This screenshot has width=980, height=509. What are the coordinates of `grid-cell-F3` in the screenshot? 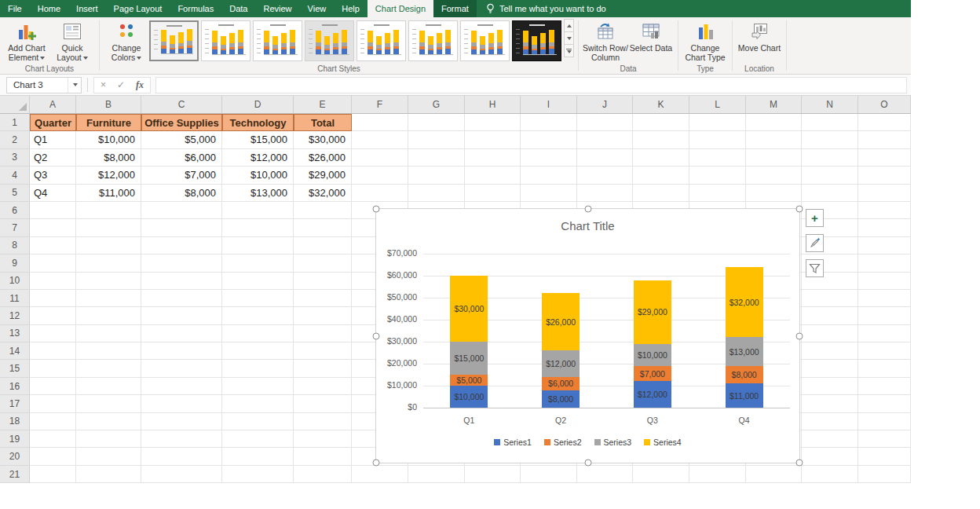 It's located at (380, 158).